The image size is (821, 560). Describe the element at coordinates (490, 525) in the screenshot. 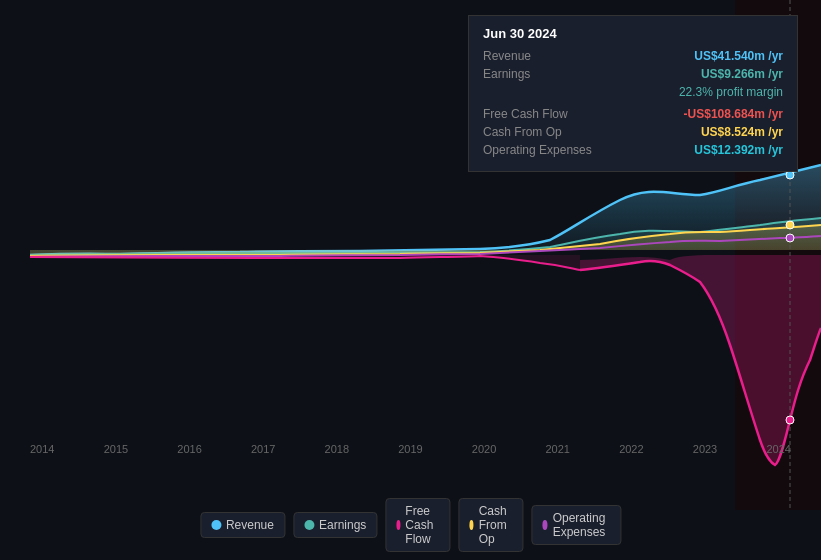

I see `legend-item-cashfromop: Cash From Op` at that location.